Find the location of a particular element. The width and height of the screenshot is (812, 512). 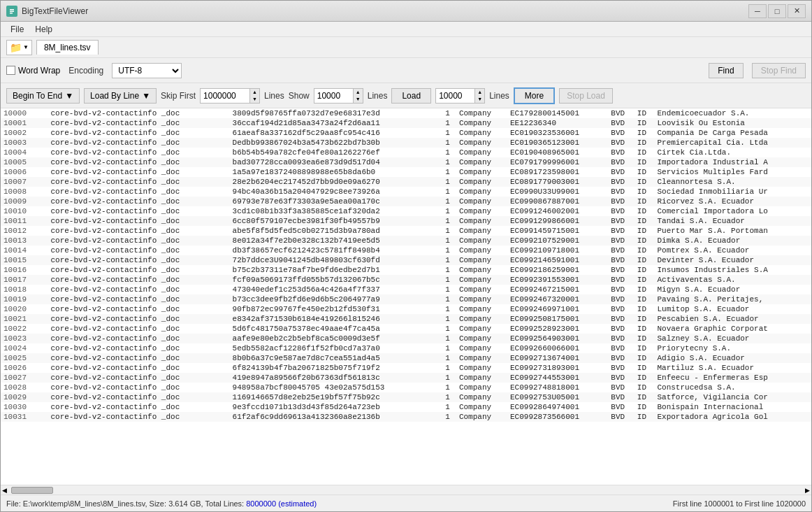

menu-file: File is located at coordinates (17, 29).